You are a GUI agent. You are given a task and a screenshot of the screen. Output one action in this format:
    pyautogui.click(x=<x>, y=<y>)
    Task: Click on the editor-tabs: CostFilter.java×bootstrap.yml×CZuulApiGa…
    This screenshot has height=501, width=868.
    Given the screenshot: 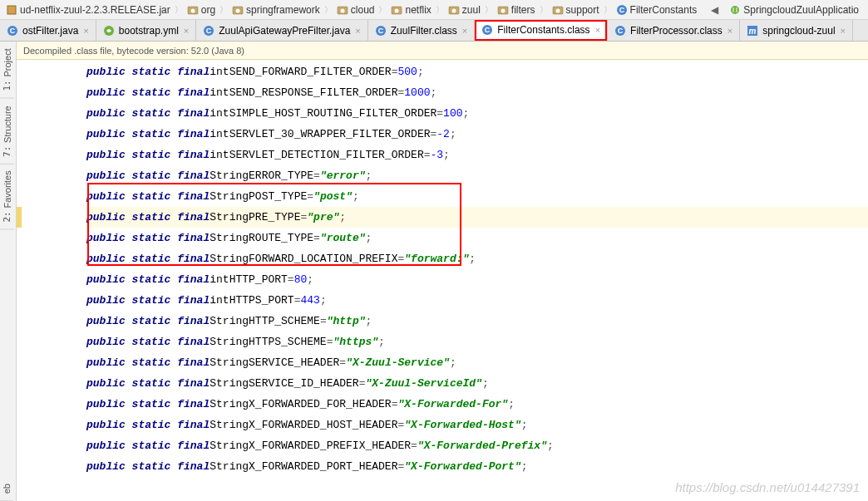 What is the action you would take?
    pyautogui.click(x=434, y=31)
    